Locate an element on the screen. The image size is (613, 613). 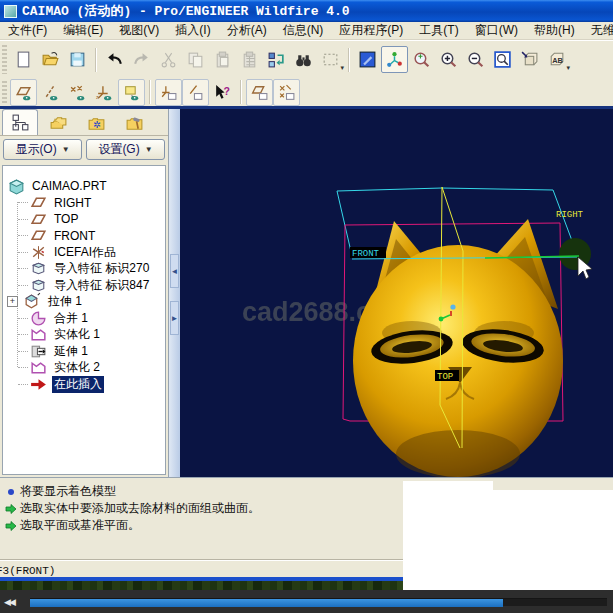
tree-item-label: 拉伸 1 is located at coordinates (65, 302).